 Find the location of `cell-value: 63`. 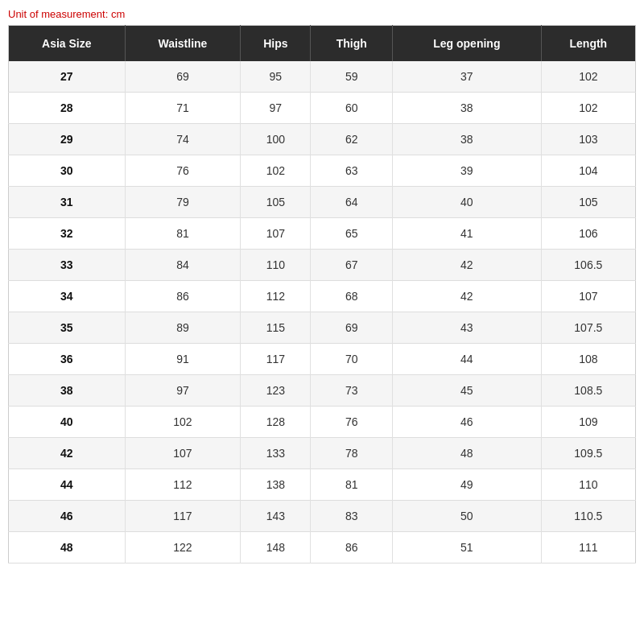

cell-value: 63 is located at coordinates (352, 171).